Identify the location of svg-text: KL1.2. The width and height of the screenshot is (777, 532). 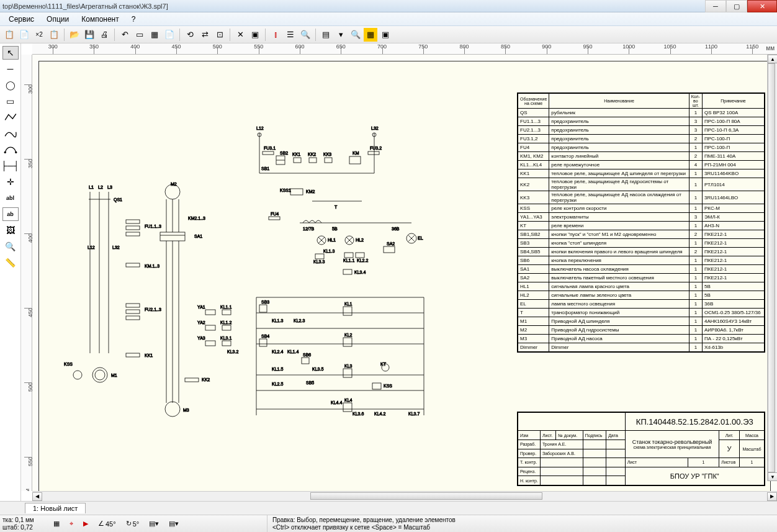
(226, 323).